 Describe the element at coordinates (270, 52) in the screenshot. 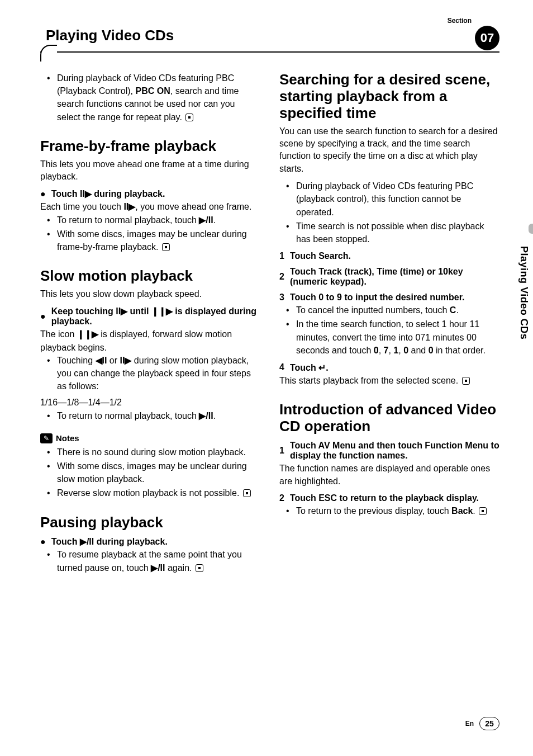

I see `header-rule` at that location.